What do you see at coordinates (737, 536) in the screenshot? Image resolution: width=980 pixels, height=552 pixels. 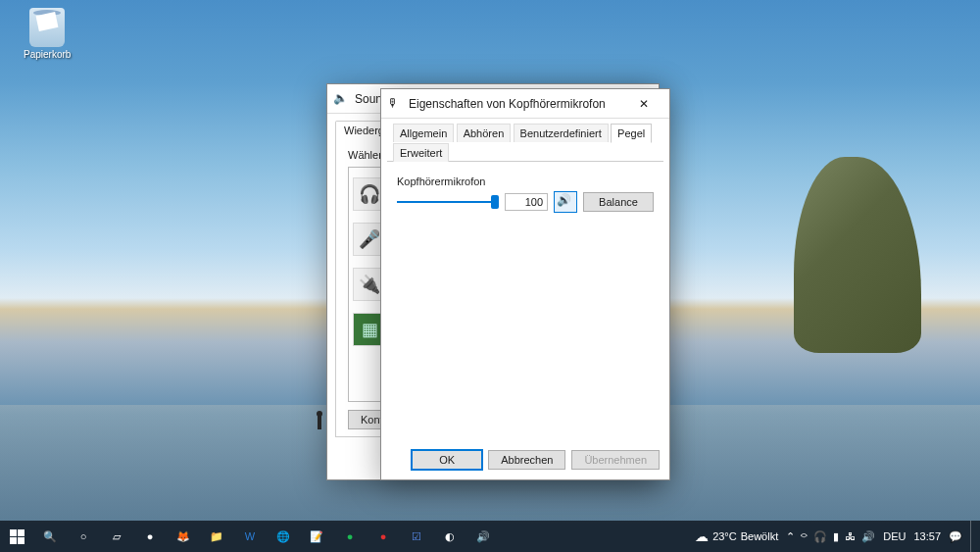 I see `weather-widget: ☁ 23°C Bewölkt` at bounding box center [737, 536].